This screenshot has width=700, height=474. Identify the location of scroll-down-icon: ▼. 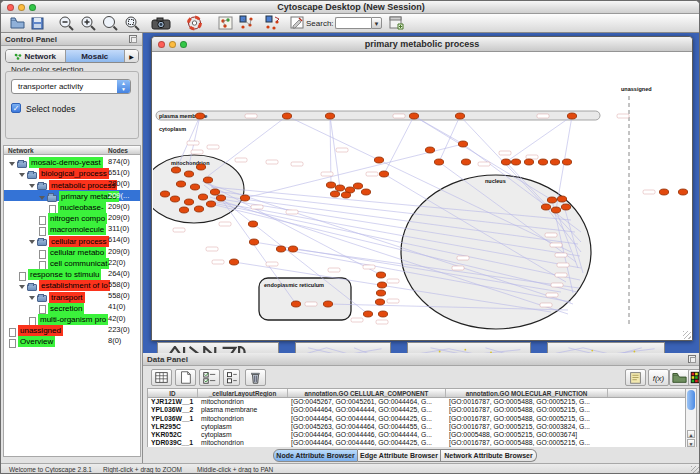
(691, 443).